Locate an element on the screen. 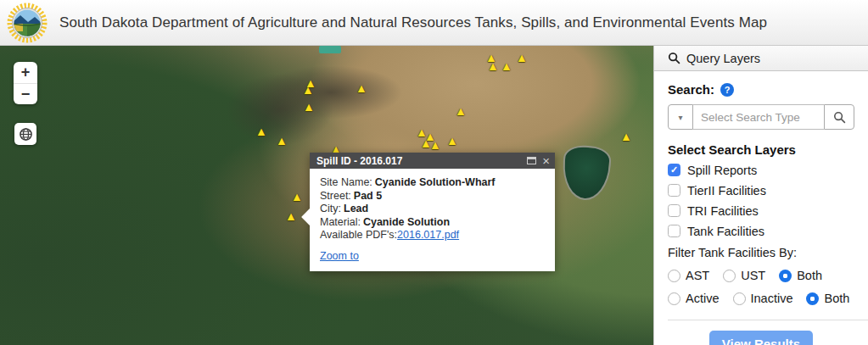 The height and width of the screenshot is (345, 868). zoom-control: + − is located at coordinates (25, 83).